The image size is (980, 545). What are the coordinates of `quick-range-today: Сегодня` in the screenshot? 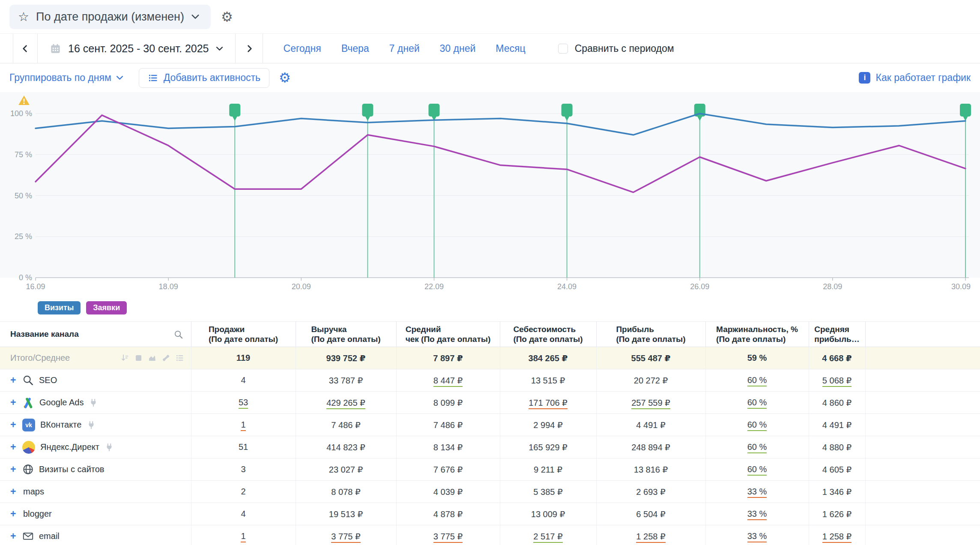 It's located at (302, 49).